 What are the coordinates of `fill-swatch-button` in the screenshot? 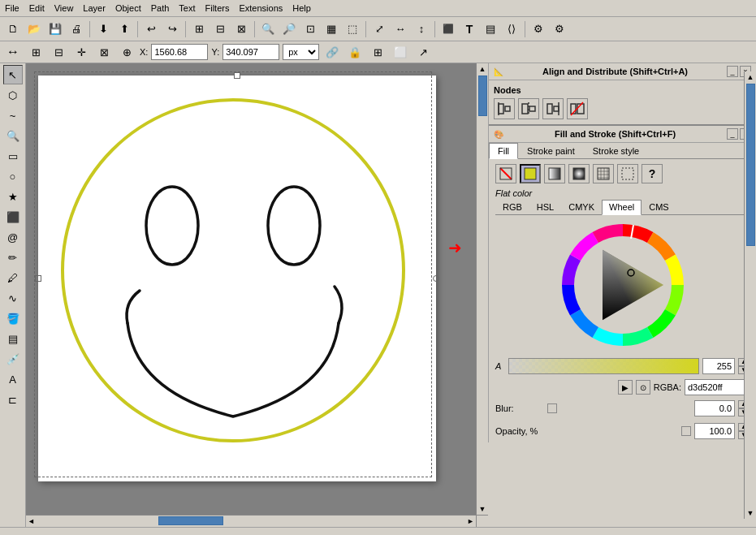 It's located at (628, 174).